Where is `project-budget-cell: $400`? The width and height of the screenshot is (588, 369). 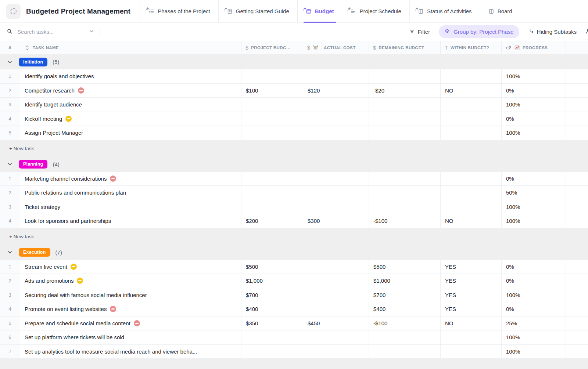 project-budget-cell: $400 is located at coordinates (272, 309).